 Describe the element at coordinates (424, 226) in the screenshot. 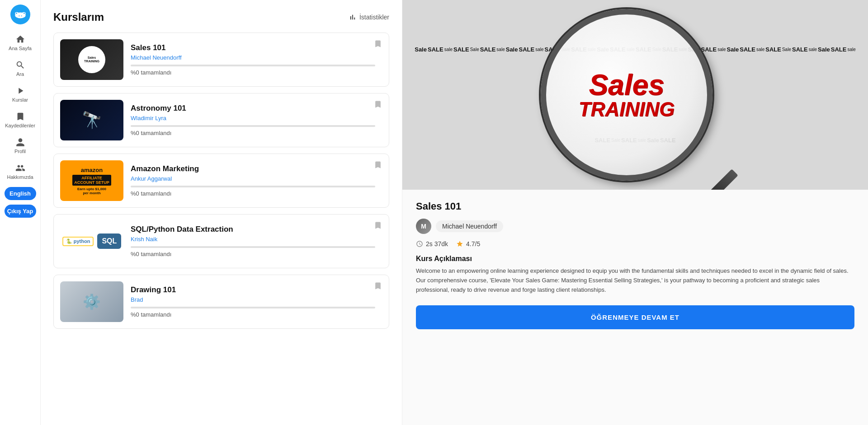

I see `instructor-avatar: M` at that location.